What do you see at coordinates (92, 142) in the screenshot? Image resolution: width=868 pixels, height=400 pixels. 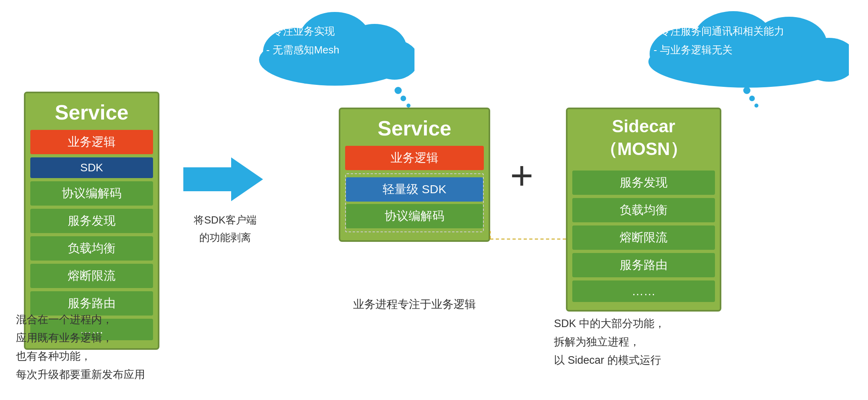 I see `left-layer-1: 业务逻辑` at bounding box center [92, 142].